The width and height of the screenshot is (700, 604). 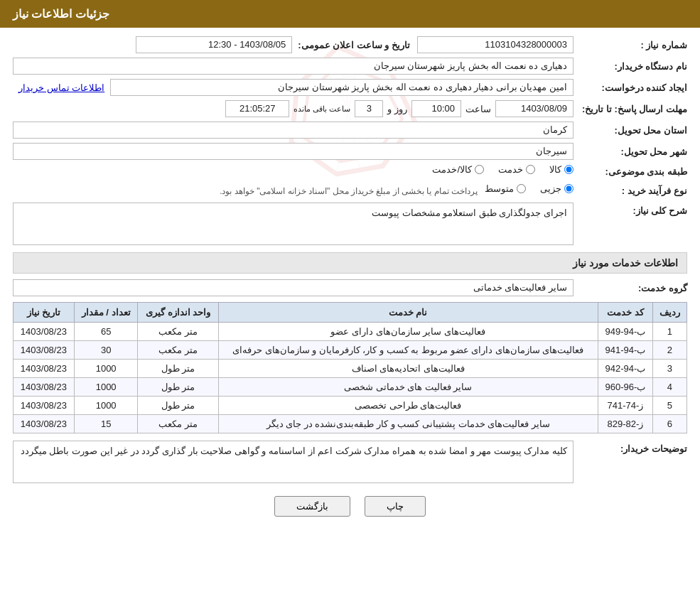 I want to click on table-row: 4 ب-96-960 سایر فعالیت های خدماتی شخصی م…, so click(x=350, y=387).